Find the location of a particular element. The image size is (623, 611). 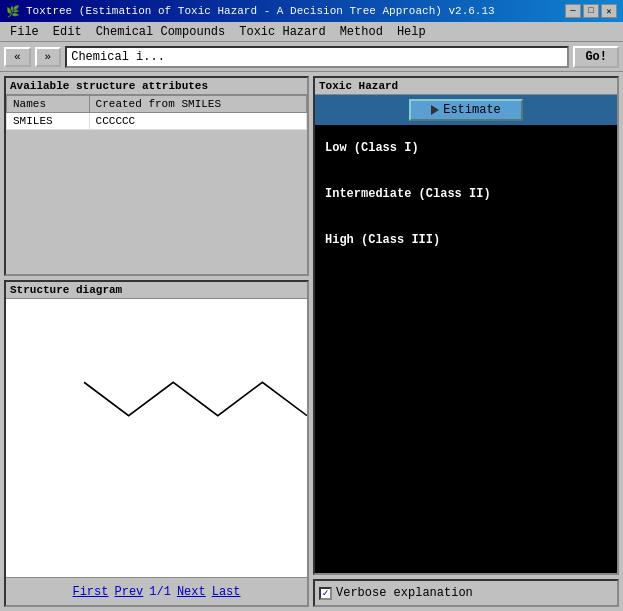

prev-link: Prev is located at coordinates (128, 592).